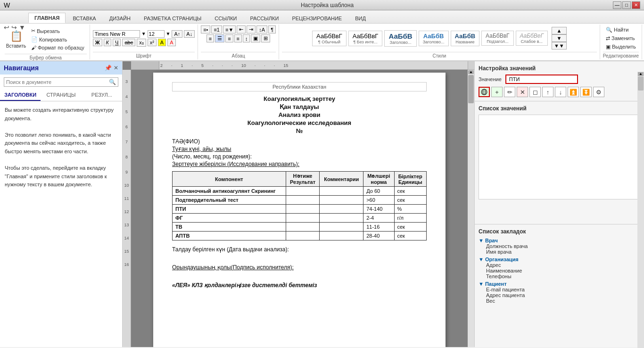  Describe the element at coordinates (129, 42) in the screenshot. I see `strikethrough-button: abc` at that location.